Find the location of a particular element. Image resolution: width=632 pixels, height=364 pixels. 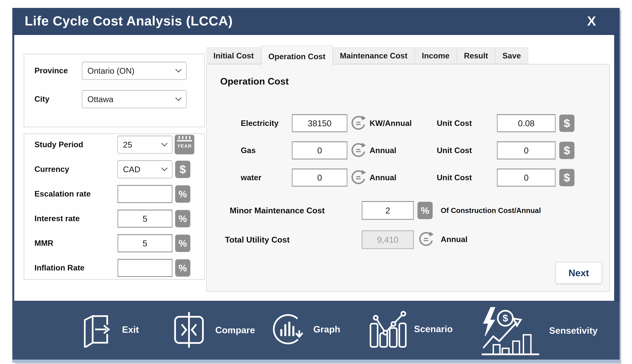

study-period-dropdown: 25 is located at coordinates (145, 145).